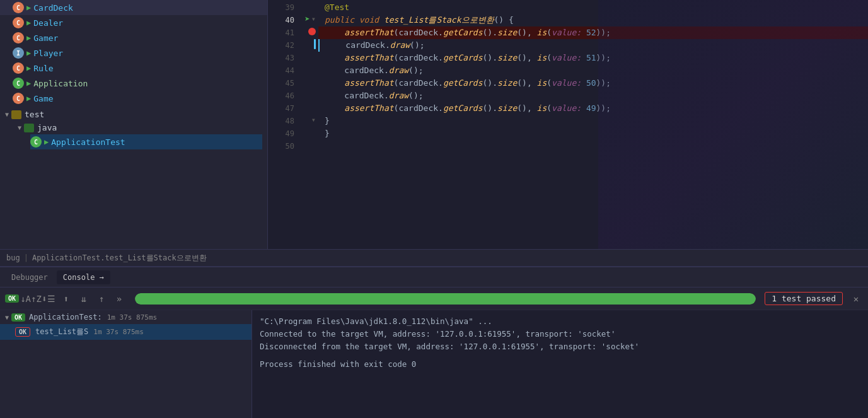 Image resolution: width=868 pixels, height=418 pixels. Describe the element at coordinates (434, 277) in the screenshot. I see `panel-tabs: Debugger Console →` at that location.